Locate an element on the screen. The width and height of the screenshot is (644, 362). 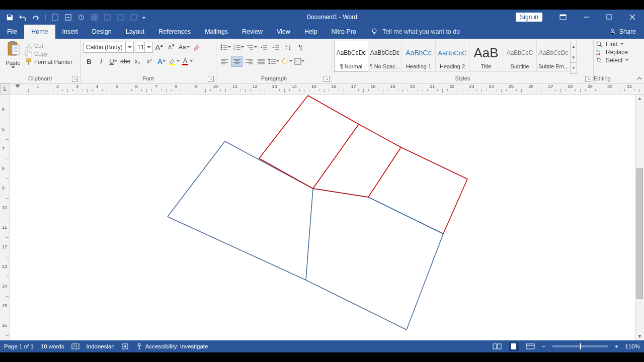
underline-icon: U is located at coordinates (113, 61).